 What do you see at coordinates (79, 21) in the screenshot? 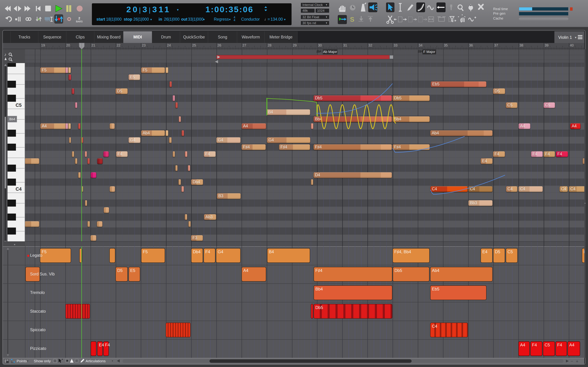
I see `svg-text: BARS` at bounding box center [79, 21].